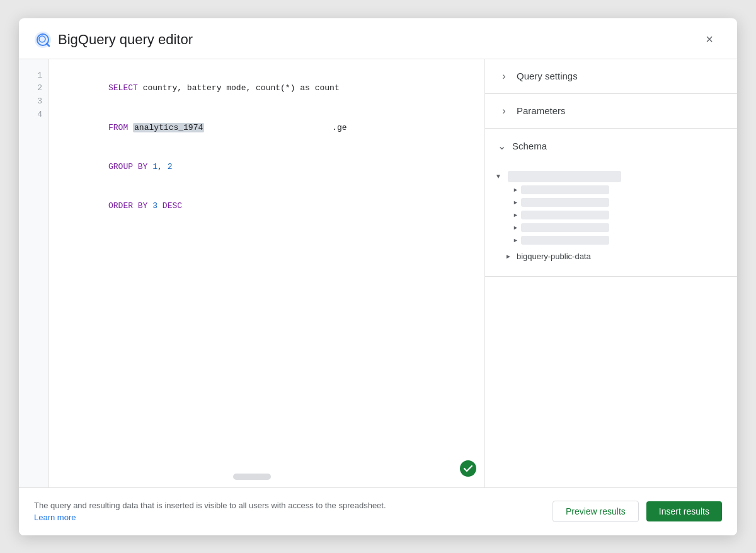 Image resolution: width=756 pixels, height=553 pixels. What do you see at coordinates (34, 102) in the screenshot?
I see `line-num-3: 3` at bounding box center [34, 102].